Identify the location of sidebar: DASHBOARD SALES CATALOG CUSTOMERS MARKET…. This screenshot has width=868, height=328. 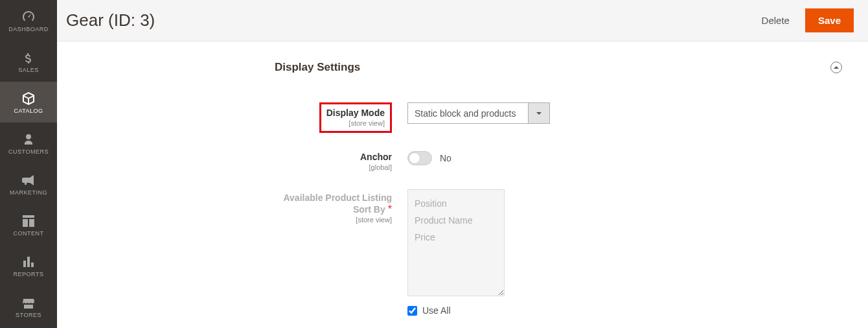
(29, 164).